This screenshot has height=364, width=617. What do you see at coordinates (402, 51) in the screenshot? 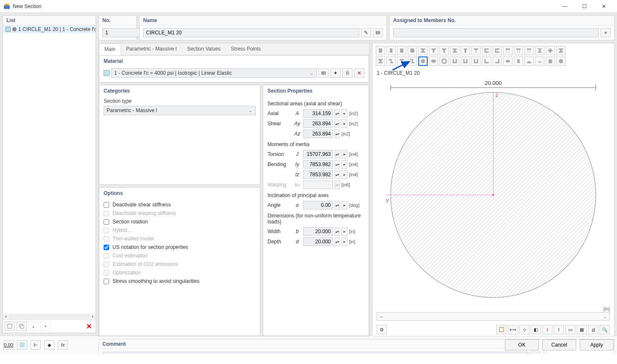
I see `shape-roundrect` at bounding box center [402, 51].